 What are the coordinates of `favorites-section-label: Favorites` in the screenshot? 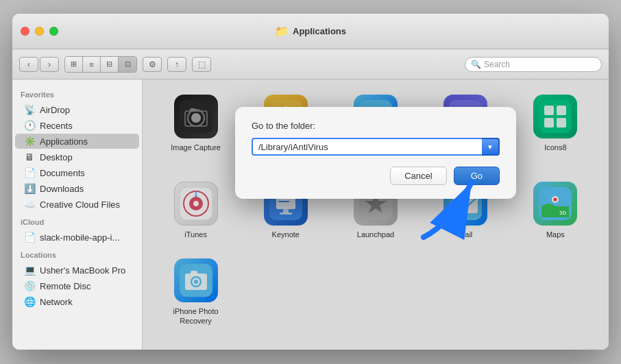 It's located at (77, 93).